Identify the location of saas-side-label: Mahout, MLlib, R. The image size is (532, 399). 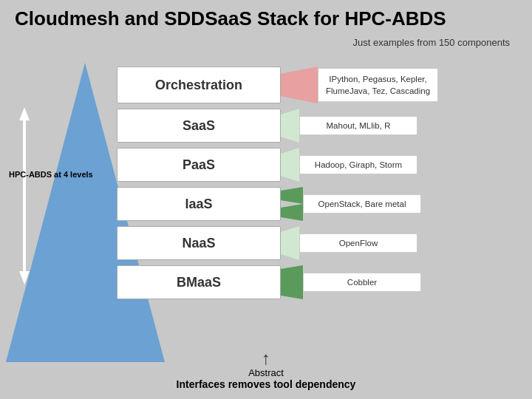
(358, 126).